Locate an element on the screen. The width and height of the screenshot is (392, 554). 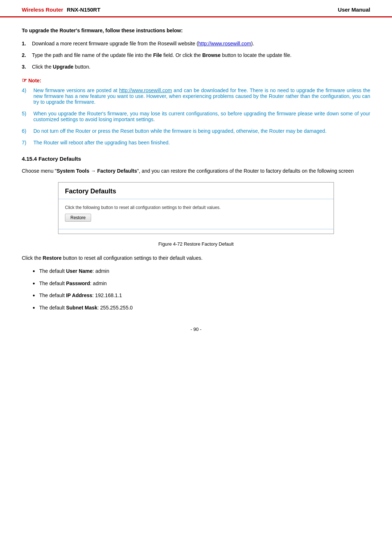
note-items-list: 4) New firmware versions are posted at h… is located at coordinates (196, 116).